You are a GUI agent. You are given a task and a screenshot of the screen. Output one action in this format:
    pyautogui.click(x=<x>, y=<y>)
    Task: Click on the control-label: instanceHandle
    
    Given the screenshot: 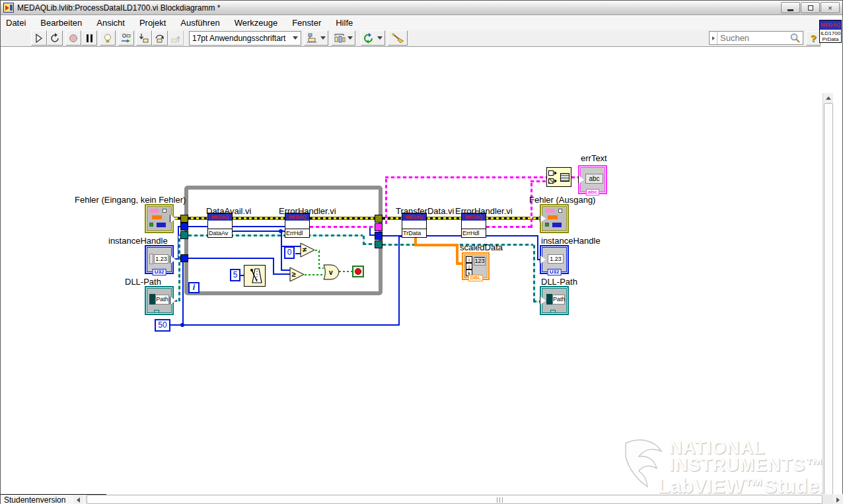 What is the action you would take?
    pyautogui.click(x=138, y=240)
    